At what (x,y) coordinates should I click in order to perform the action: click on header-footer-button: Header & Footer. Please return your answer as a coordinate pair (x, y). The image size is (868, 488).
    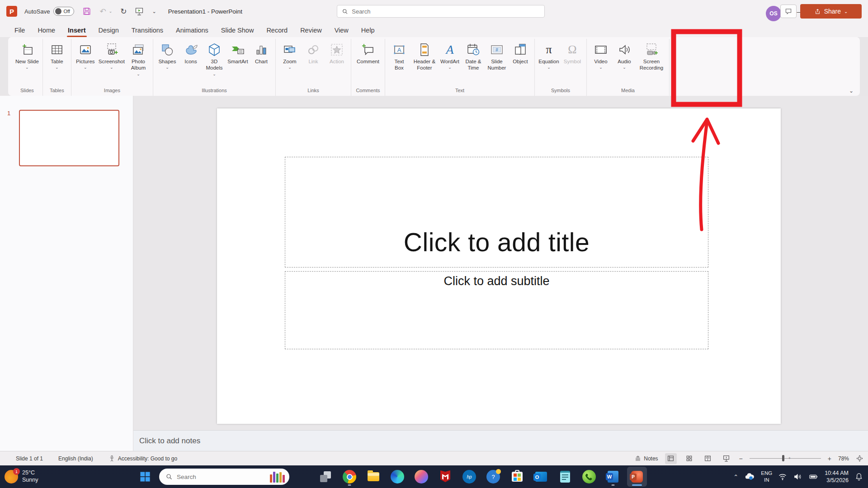
    Looking at the image, I should click on (425, 55).